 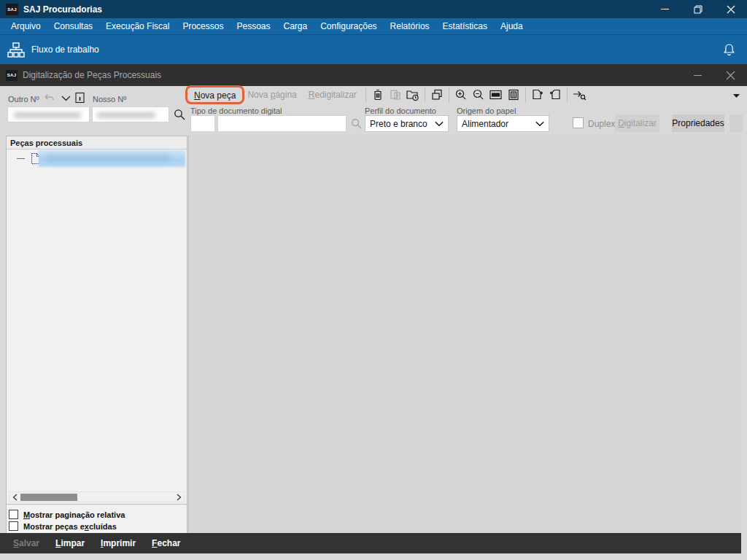 I want to click on tipo-documento-label: Tipo de documento digital, so click(x=236, y=111).